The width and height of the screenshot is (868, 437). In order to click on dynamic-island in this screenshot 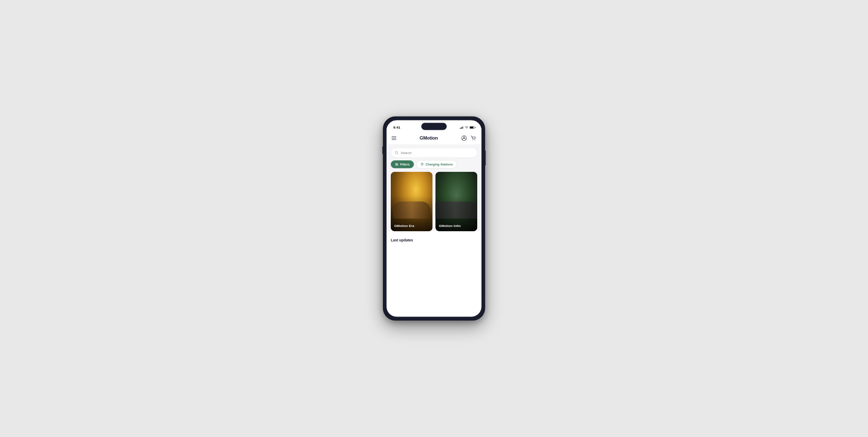, I will do `click(434, 126)`.